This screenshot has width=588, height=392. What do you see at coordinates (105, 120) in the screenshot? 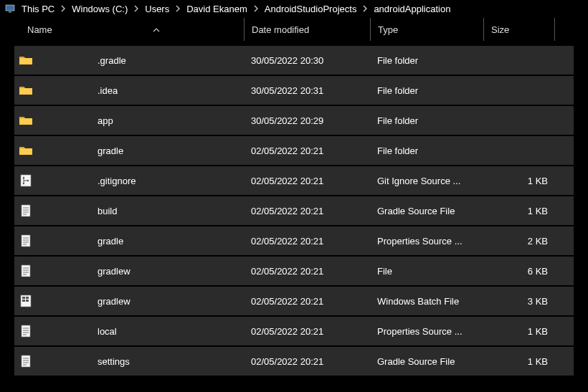
I see `file-name: app` at bounding box center [105, 120].